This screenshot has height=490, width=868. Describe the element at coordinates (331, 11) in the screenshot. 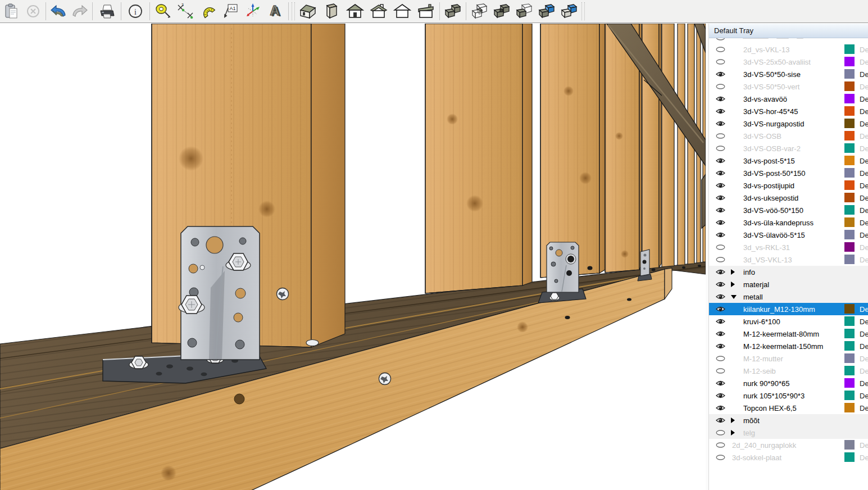

I see `top-view-button` at that location.